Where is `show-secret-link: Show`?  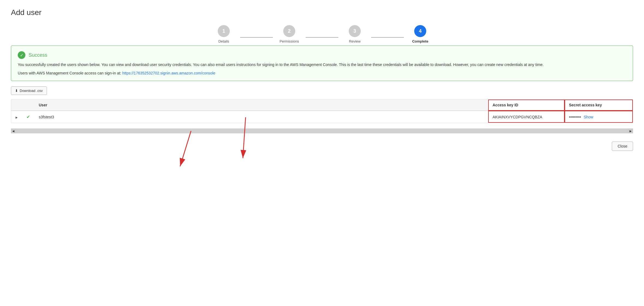 show-secret-link: Show is located at coordinates (588, 117).